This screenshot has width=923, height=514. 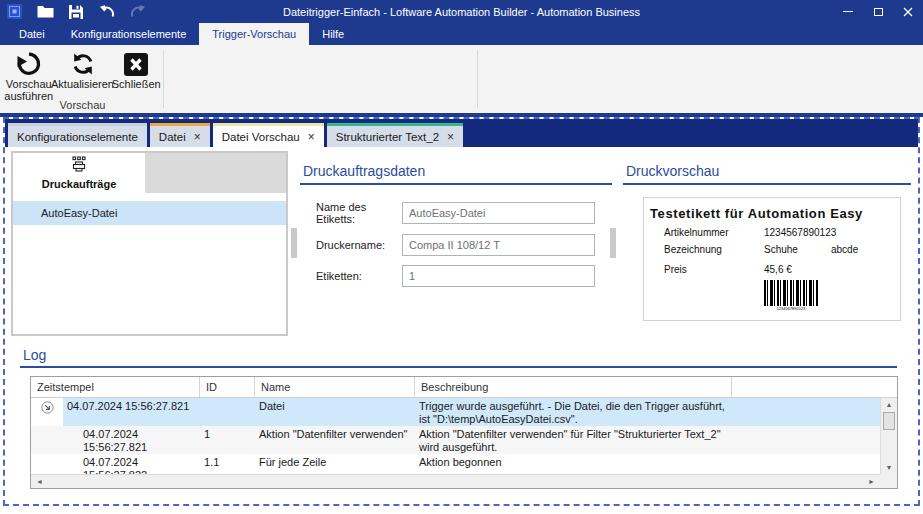 I want to click on scrollbar-corner, so click(x=888, y=481).